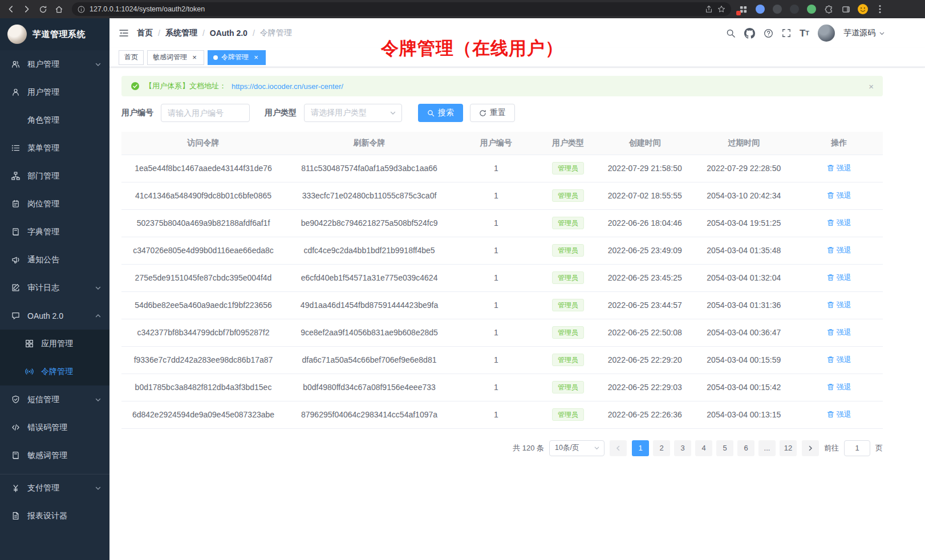 The width and height of the screenshot is (925, 560). I want to click on browser-forward-icon, so click(27, 9).